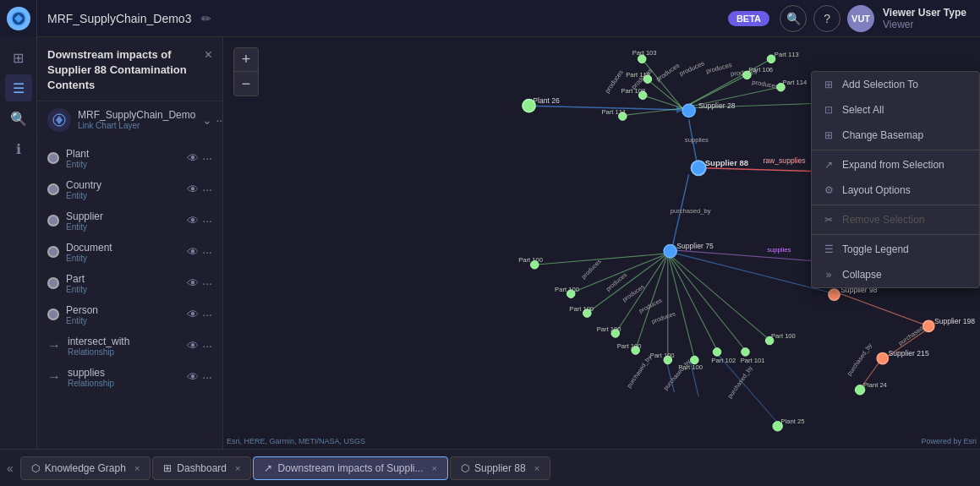  Describe the element at coordinates (727, 162) in the screenshot. I see `svg-text: Supplier 88` at that location.